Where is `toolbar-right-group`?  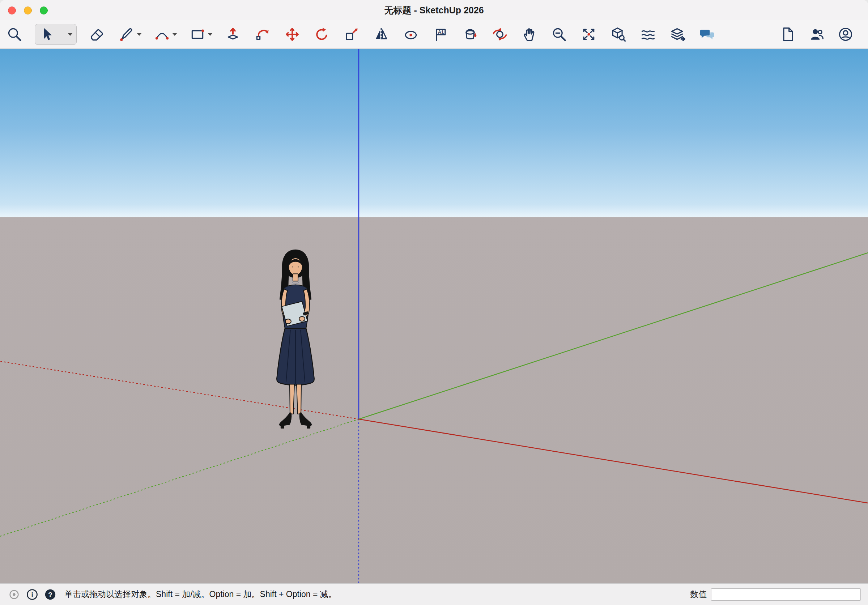 toolbar-right-group is located at coordinates (817, 34).